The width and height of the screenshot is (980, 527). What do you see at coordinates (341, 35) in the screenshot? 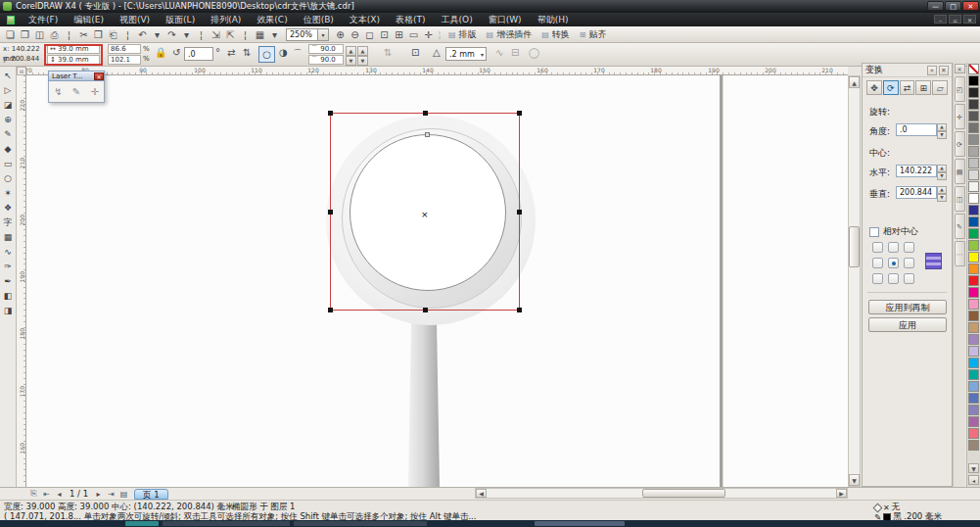
I see `zoom-in-icon: ⊕` at bounding box center [341, 35].